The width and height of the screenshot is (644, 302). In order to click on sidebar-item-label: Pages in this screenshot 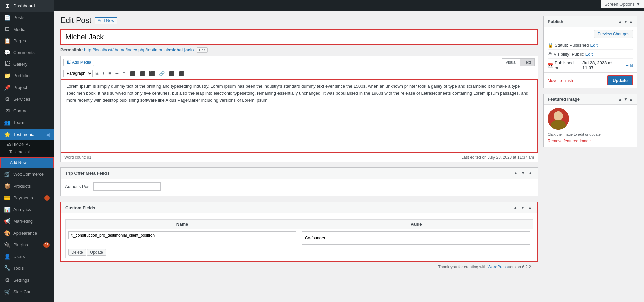, I will do `click(19, 41)`.